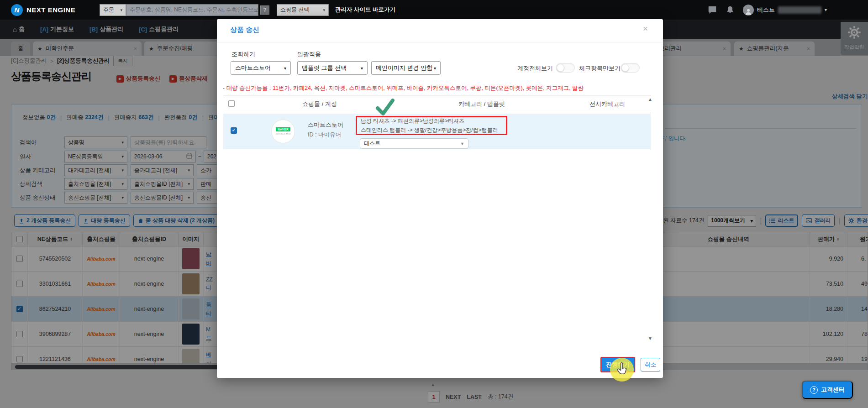 The image size is (868, 408). What do you see at coordinates (814, 390) in the screenshot?
I see `question-icon: ?` at bounding box center [814, 390].